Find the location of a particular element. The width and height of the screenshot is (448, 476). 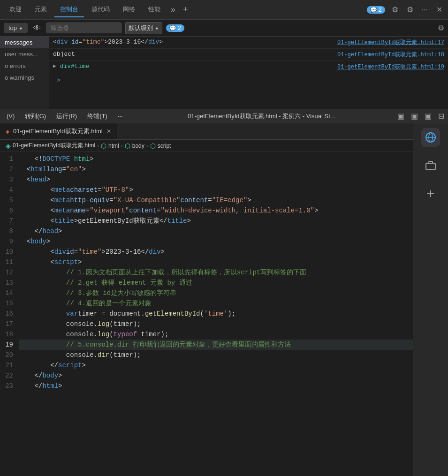

top-context-button: top is located at coordinates (16, 28).